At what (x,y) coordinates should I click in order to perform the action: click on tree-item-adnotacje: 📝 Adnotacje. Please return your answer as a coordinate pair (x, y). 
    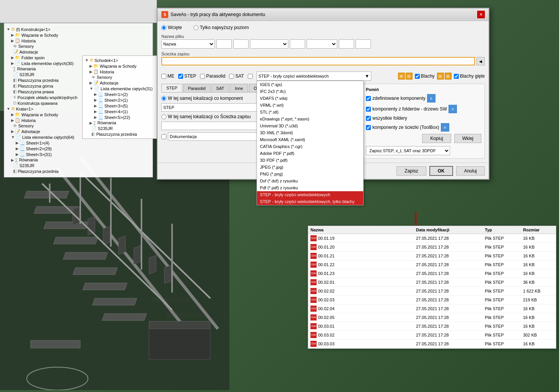
    Looking at the image, I should click on (81, 52).